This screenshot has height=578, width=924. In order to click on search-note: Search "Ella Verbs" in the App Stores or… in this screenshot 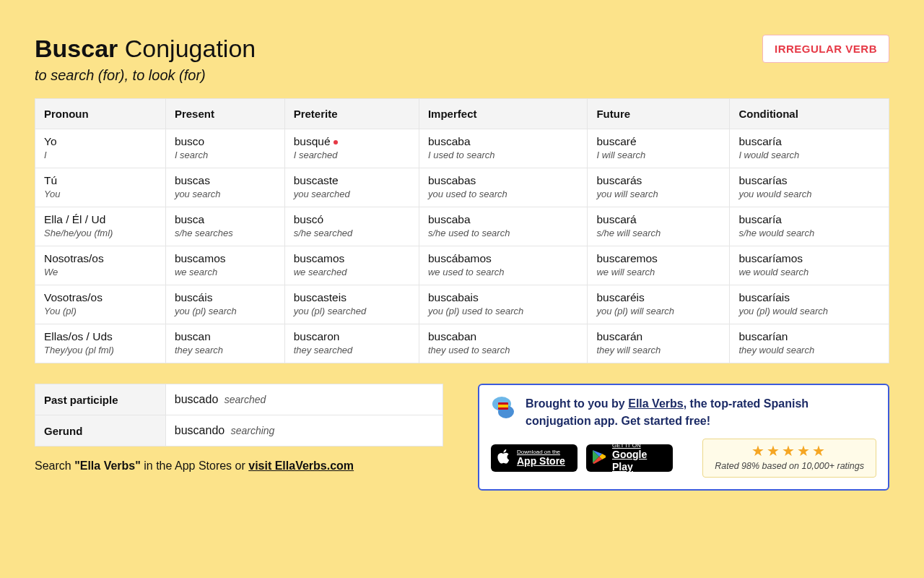, I will do `click(239, 466)`.